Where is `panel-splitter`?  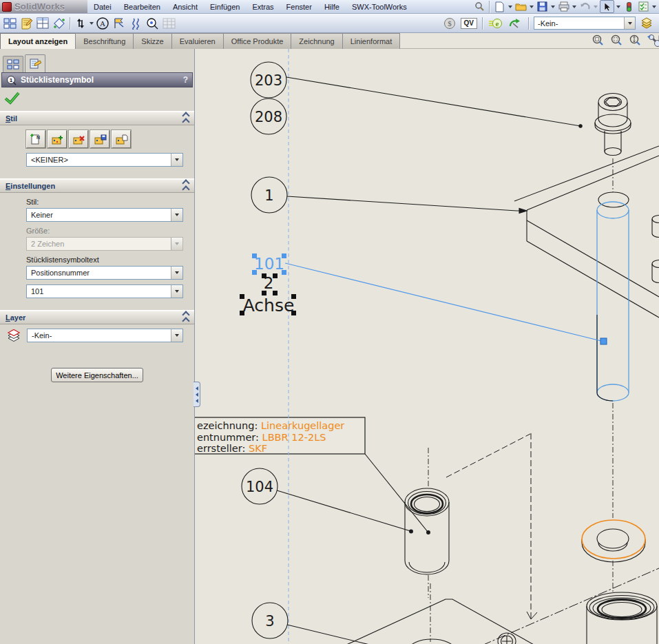
panel-splitter is located at coordinates (197, 394).